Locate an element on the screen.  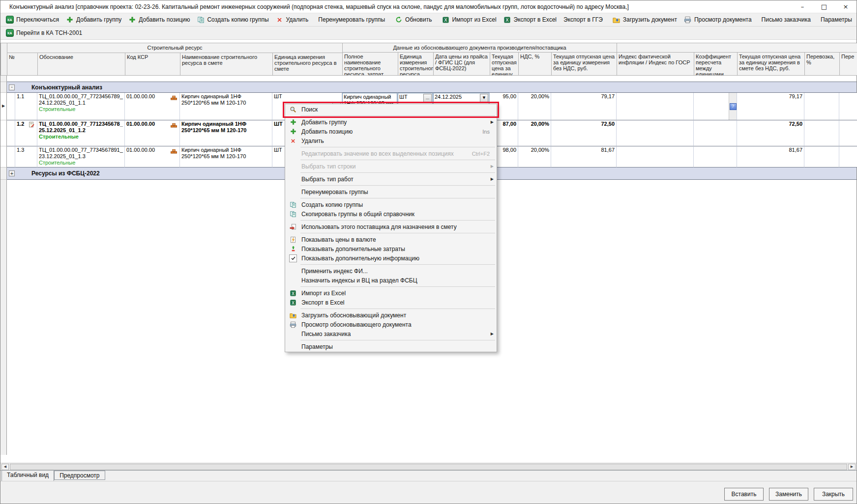
menu-item-load-justifying-document: Загрузить обосновывающий документ is located at coordinates (391, 315).